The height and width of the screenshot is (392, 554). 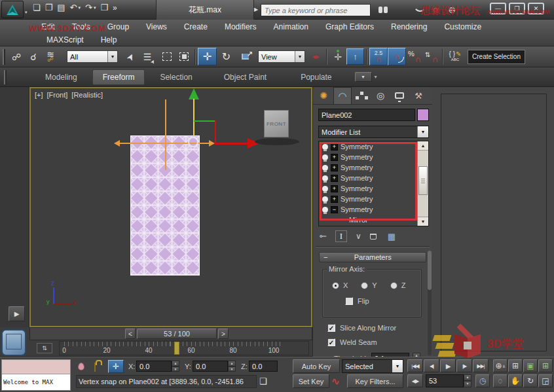 I want to click on time-slider-handle: 53 / 100, so click(x=177, y=334).